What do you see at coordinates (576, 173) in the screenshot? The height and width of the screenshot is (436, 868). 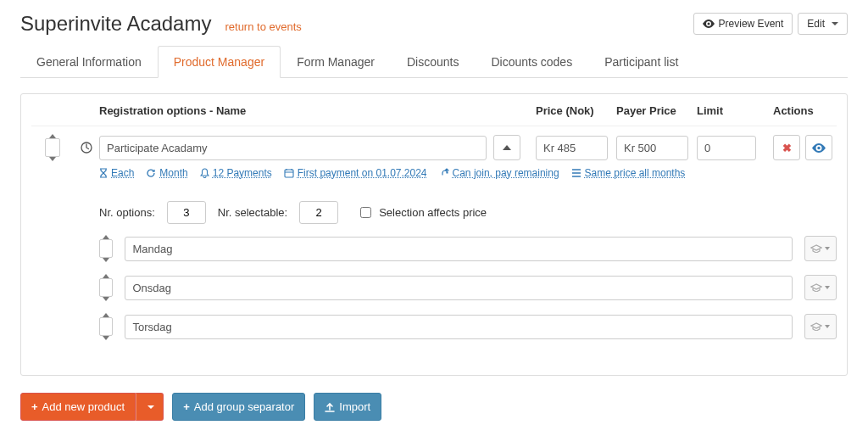 I see `list-icon` at bounding box center [576, 173].